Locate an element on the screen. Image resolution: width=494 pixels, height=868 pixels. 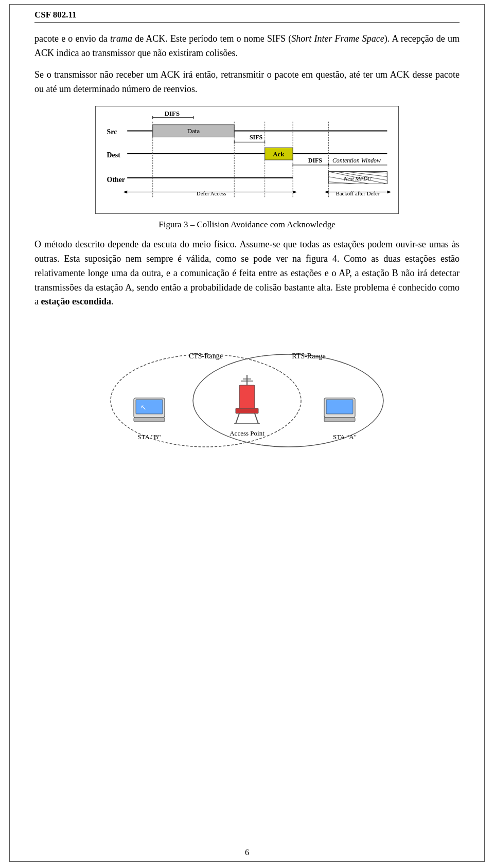
paragraph-1: pacote e o envio da trama de ACK. Este p… is located at coordinates (247, 46).